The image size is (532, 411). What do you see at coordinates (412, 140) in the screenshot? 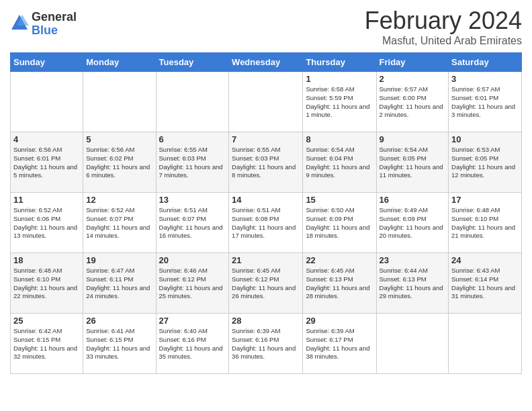
I see `day-number: 9` at bounding box center [412, 140].